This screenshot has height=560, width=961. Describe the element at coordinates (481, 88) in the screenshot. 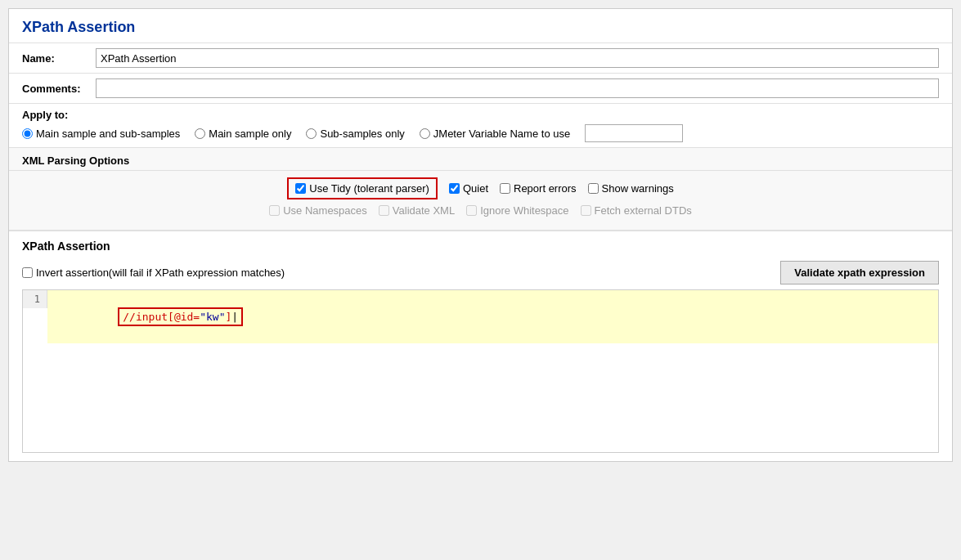

I see `comments-row: Comments:` at that location.